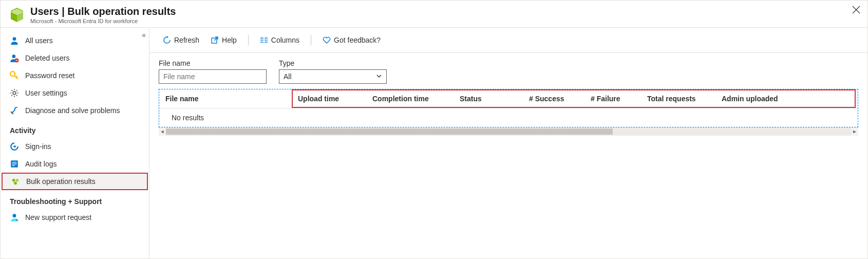 This screenshot has height=259, width=868. Describe the element at coordinates (787, 99) in the screenshot. I see `col-admin: Admin uploaded` at that location.